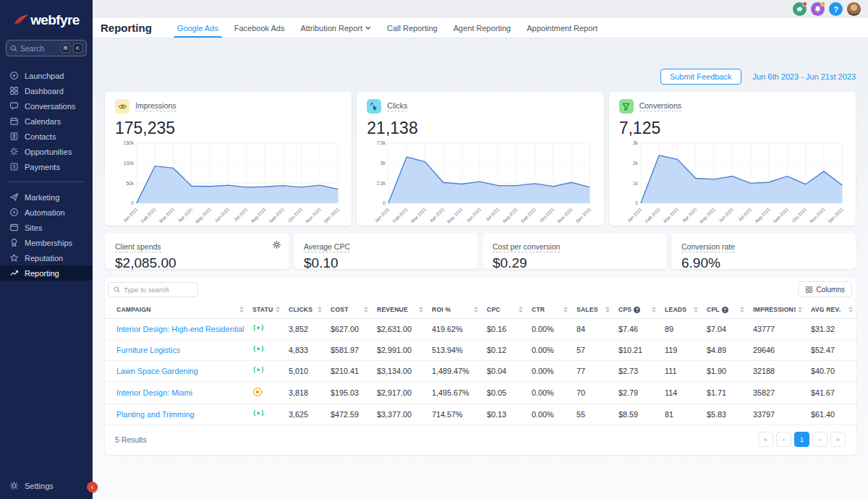 This screenshot has width=868, height=499. I want to click on user-avatar, so click(854, 9).